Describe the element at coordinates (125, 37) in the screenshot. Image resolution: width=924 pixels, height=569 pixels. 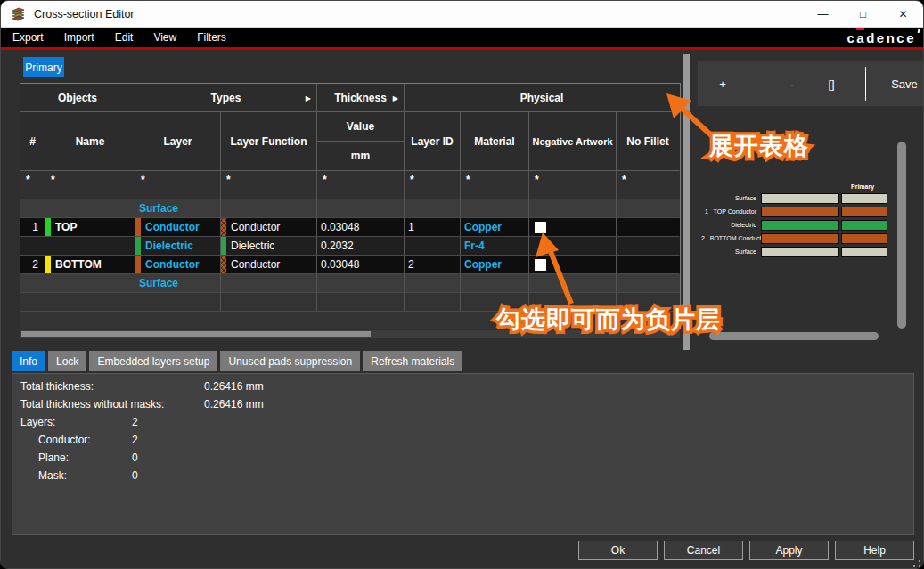
I see `menu-edit: Edit` at that location.